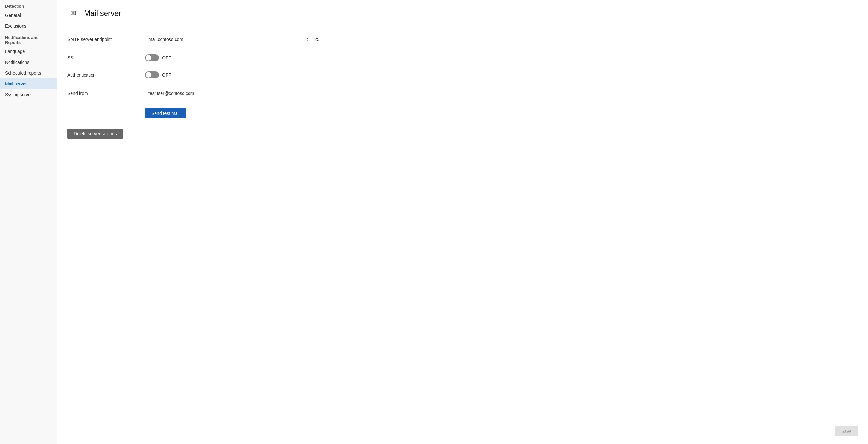  Describe the element at coordinates (200, 75) in the screenshot. I see `authentication-row: Authentication OFF` at that location.